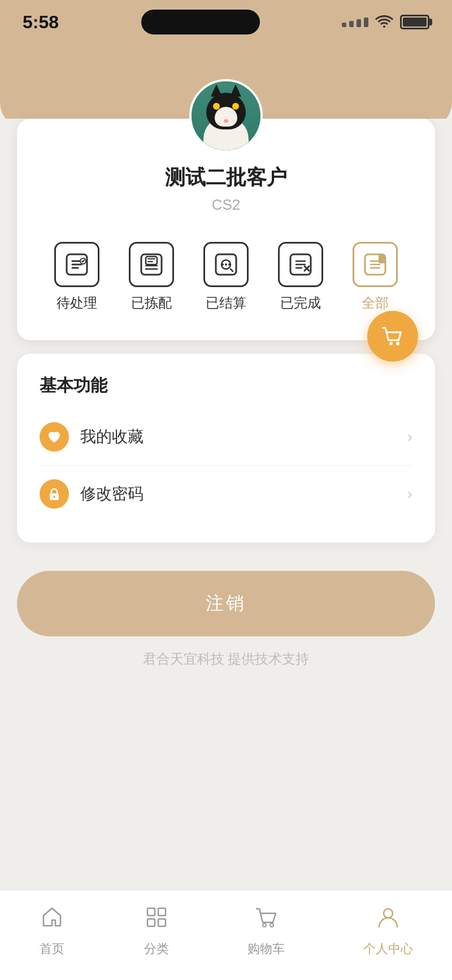 The image size is (452, 980). Describe the element at coordinates (226, 177) in the screenshot. I see `profile-name: 测试二批客户` at that location.